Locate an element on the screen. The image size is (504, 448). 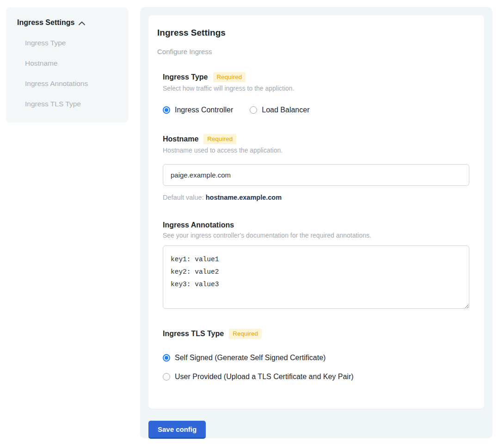
field-label: Ingress Type is located at coordinates (185, 77).